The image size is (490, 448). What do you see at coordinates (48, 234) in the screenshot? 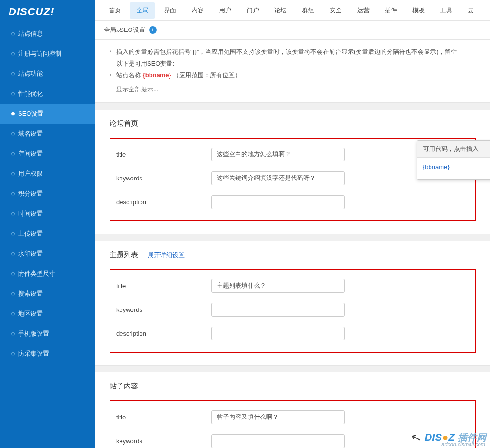
I see `sidebar-item-10: 上传设置` at bounding box center [48, 234].